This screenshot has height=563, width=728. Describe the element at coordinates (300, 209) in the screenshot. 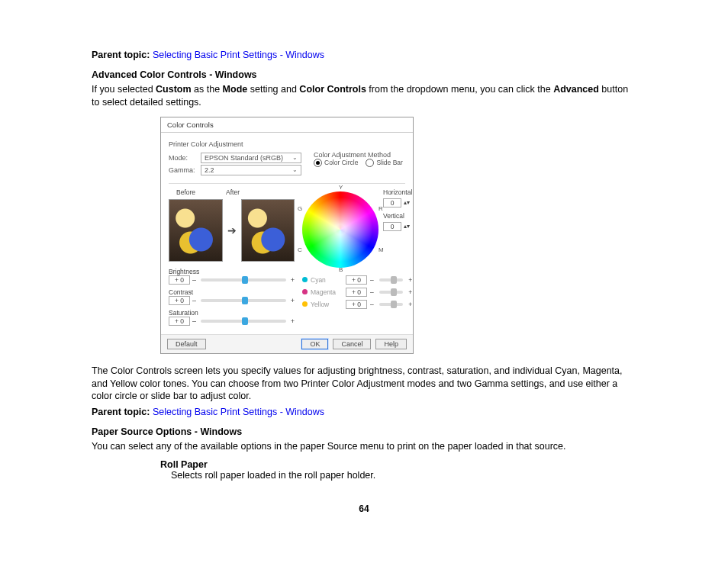

I see `wheel-label-g: G` at that location.